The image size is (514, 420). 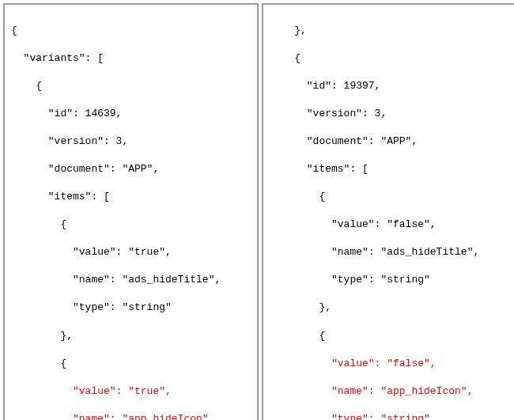 I want to click on code-line: "value": "true",, so click(x=131, y=252).